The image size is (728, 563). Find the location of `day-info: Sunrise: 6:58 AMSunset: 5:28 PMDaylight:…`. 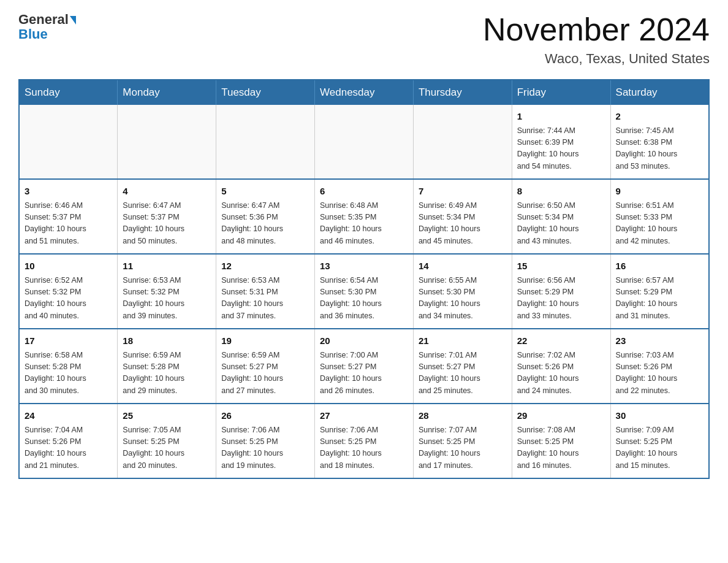

day-info: Sunrise: 6:58 AMSunset: 5:28 PMDaylight:… is located at coordinates (69, 373).